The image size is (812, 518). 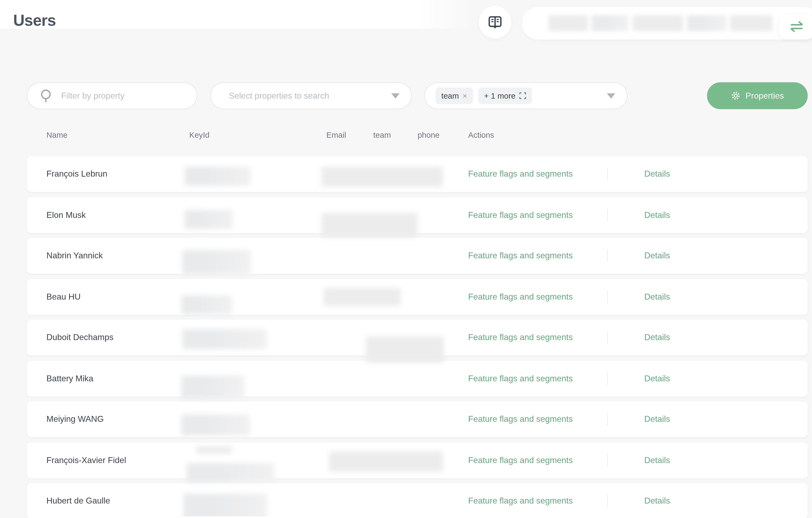 I want to click on table-row: Meiying WANG Feature flags and segments …, so click(x=417, y=420).